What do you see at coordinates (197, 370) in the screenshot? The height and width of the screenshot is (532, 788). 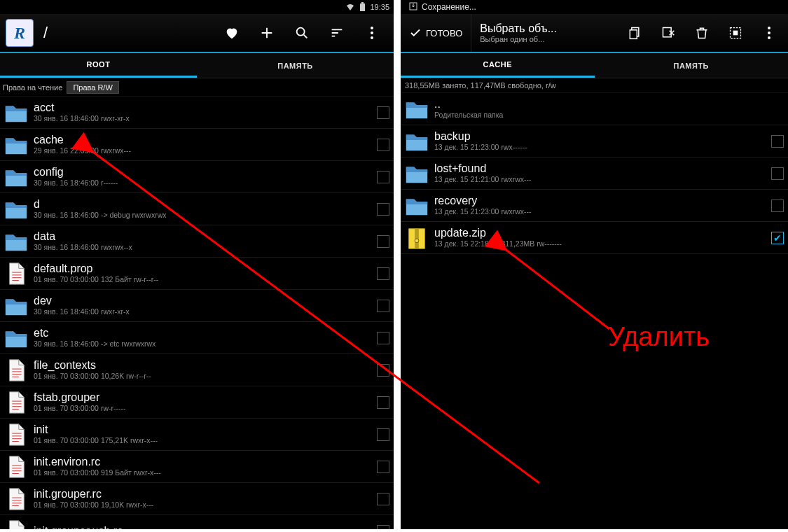 I see `list-item: file_contexts01 янв. 70 03:00:00 10,26K …` at bounding box center [197, 370].